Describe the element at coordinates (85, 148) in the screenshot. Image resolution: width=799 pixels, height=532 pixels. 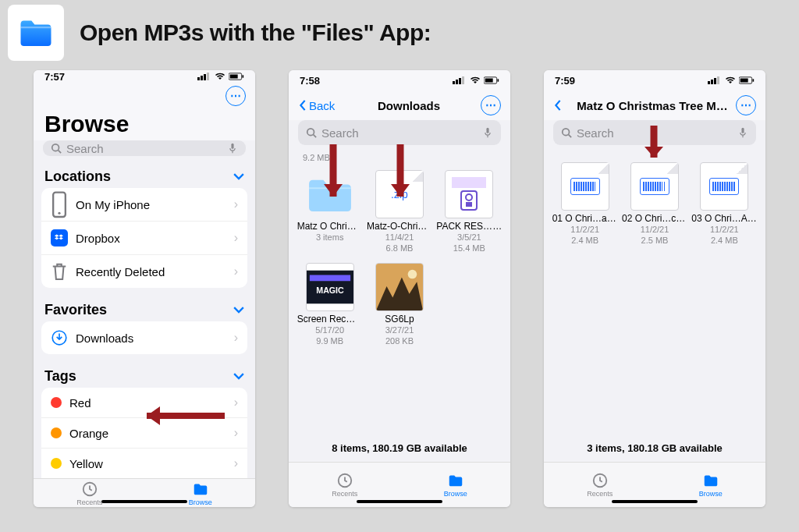
I see `search-placeholder: Search` at that location.